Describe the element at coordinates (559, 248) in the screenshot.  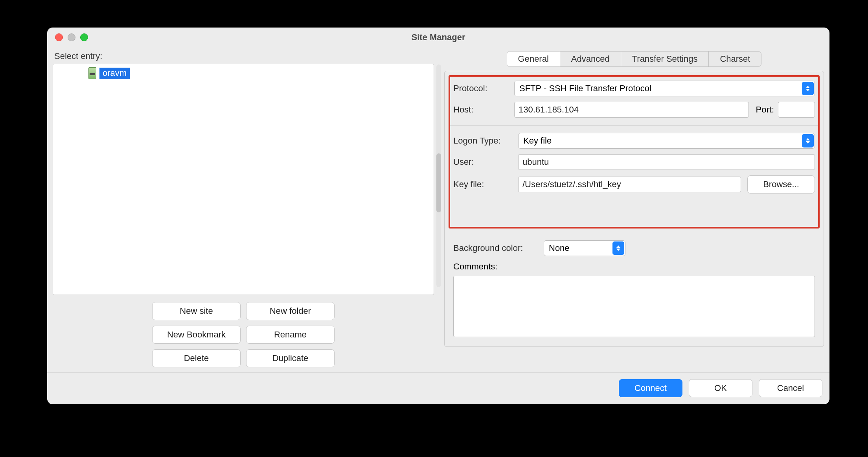
I see `bgcolor-value: None` at that location.